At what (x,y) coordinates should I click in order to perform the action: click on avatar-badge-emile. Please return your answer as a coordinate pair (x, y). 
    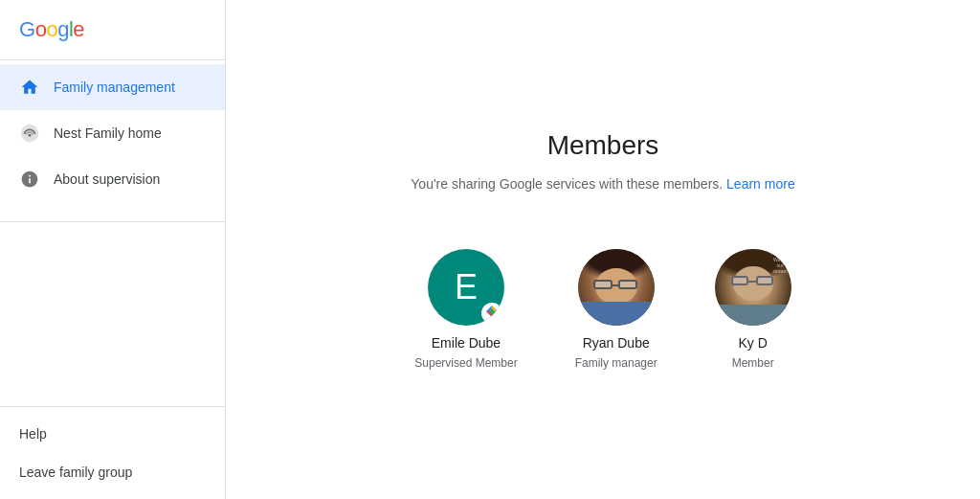
    Looking at the image, I should click on (492, 313).